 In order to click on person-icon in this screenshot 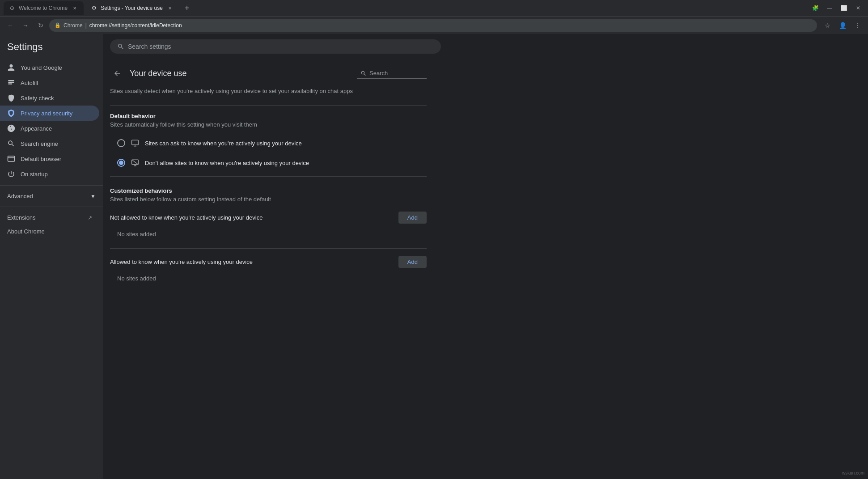, I will do `click(11, 68)`.